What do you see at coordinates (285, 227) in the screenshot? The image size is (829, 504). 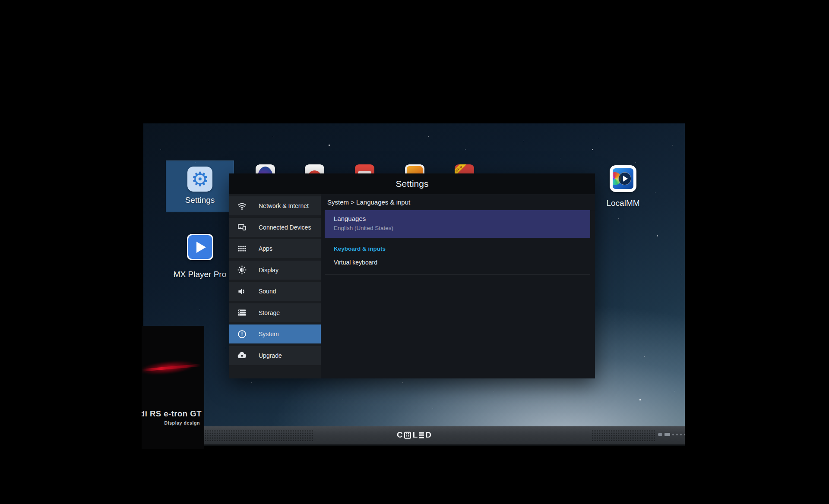 I see `sidebar-label: Connected Devices` at bounding box center [285, 227].